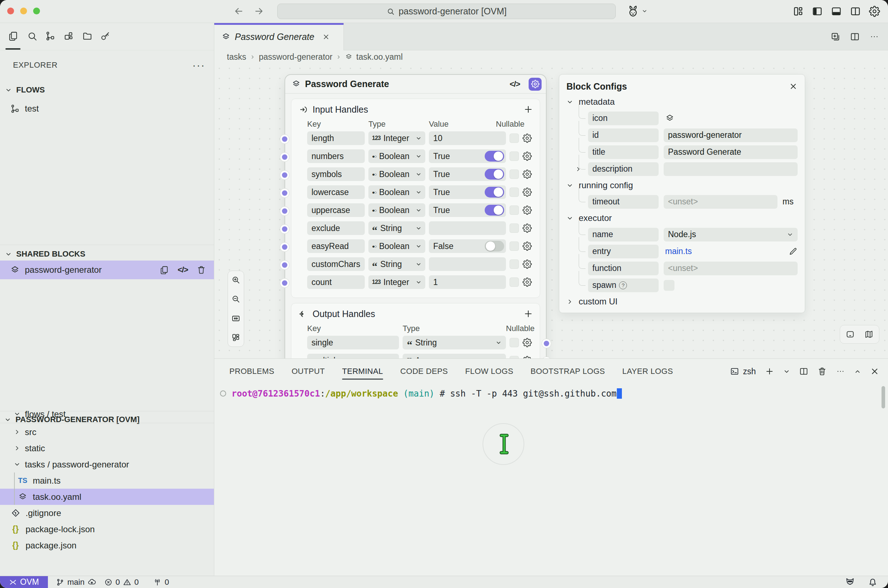 The width and height of the screenshot is (888, 588). What do you see at coordinates (236, 319) in the screenshot?
I see `fit-view-icon` at bounding box center [236, 319].